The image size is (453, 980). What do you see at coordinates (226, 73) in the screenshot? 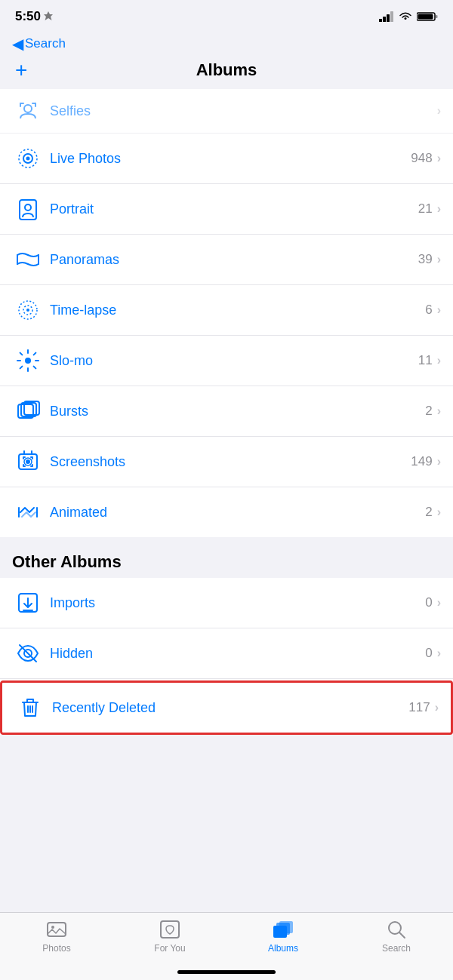
I see `page-header: + Albums` at bounding box center [226, 73].